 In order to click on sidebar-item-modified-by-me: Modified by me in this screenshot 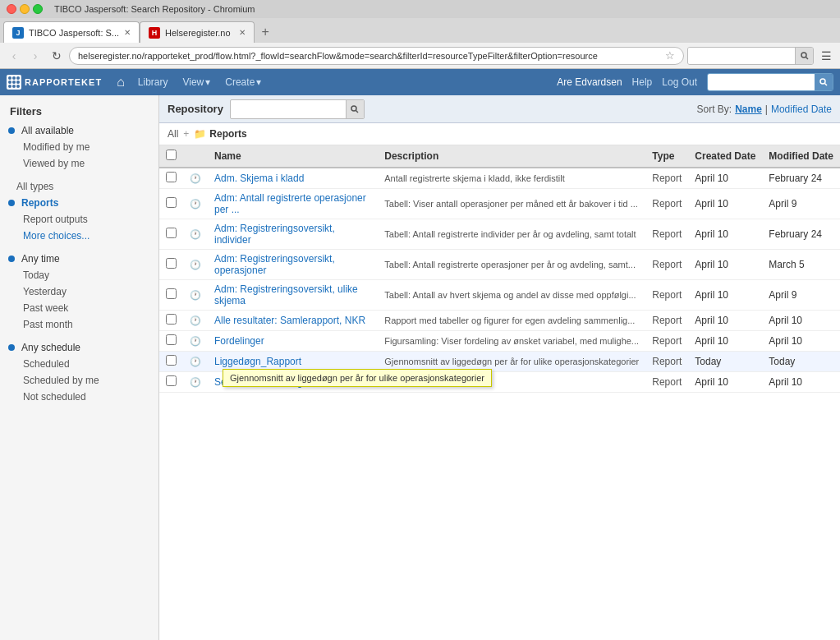, I will do `click(79, 147)`.